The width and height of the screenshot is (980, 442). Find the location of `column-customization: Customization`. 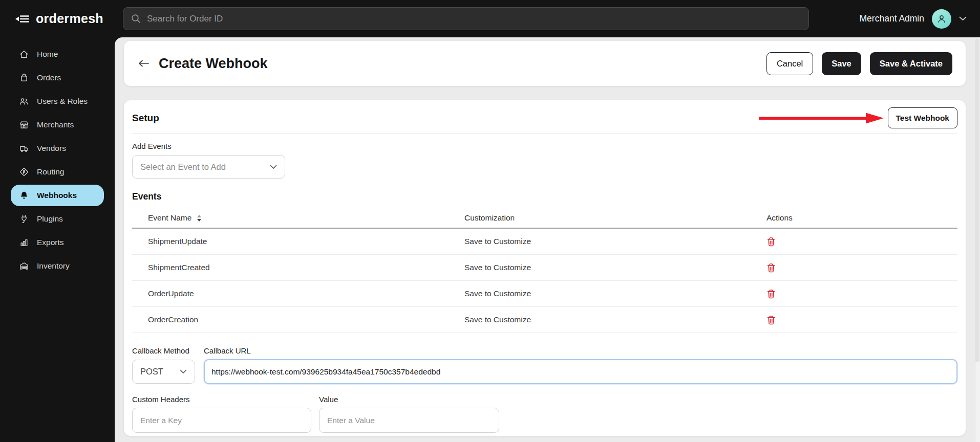

column-customization: Customization is located at coordinates (612, 218).